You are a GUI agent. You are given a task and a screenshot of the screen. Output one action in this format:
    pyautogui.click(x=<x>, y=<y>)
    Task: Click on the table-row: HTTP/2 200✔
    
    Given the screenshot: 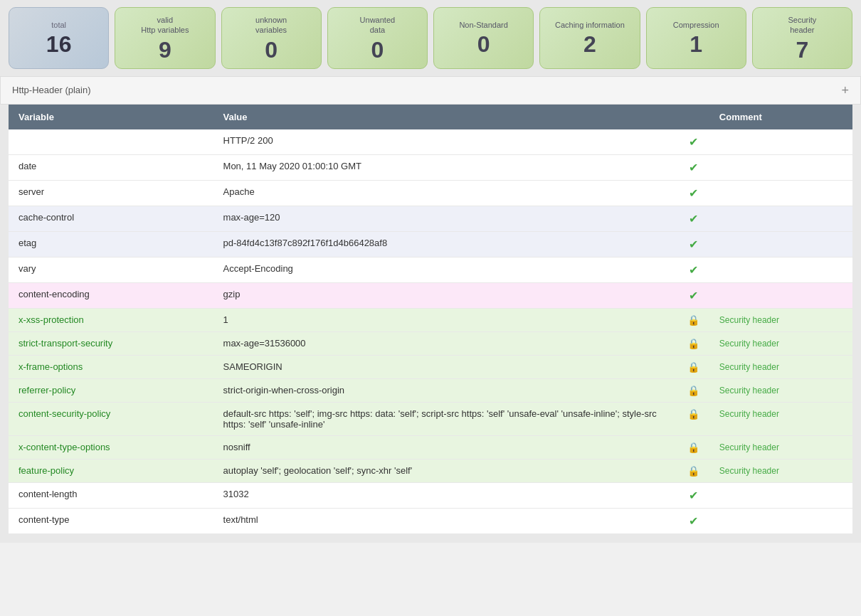 What is the action you would take?
    pyautogui.click(x=431, y=142)
    